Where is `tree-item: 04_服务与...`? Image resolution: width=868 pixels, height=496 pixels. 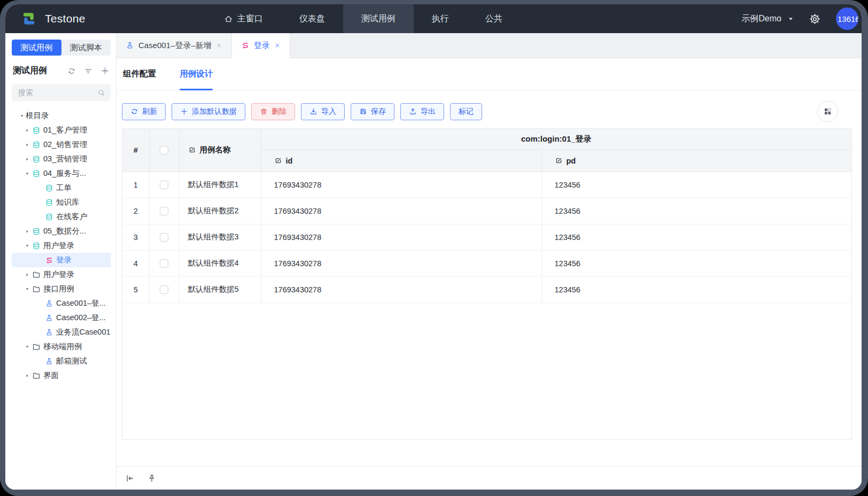
tree-item: 04_服务与... is located at coordinates (61, 173).